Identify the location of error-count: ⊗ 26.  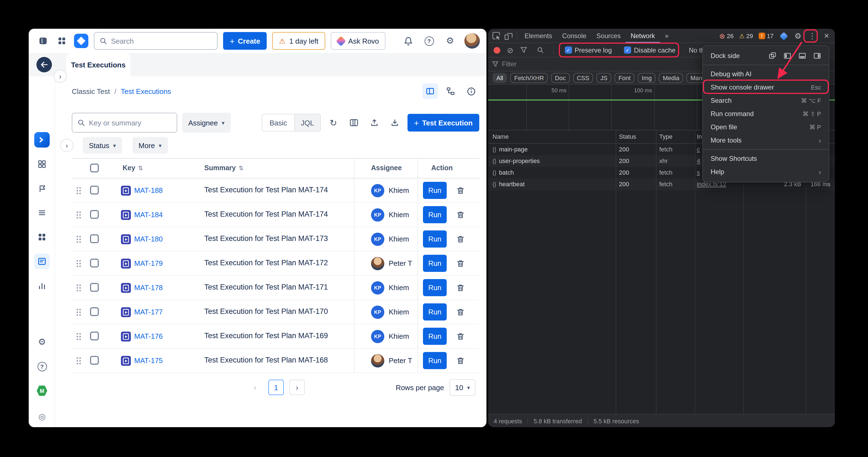
(726, 36).